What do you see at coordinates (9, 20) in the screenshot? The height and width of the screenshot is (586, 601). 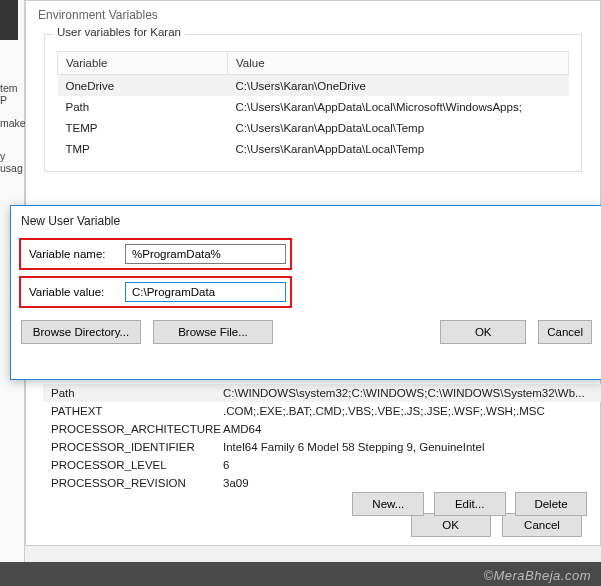 I see `background-dark-block` at bounding box center [9, 20].